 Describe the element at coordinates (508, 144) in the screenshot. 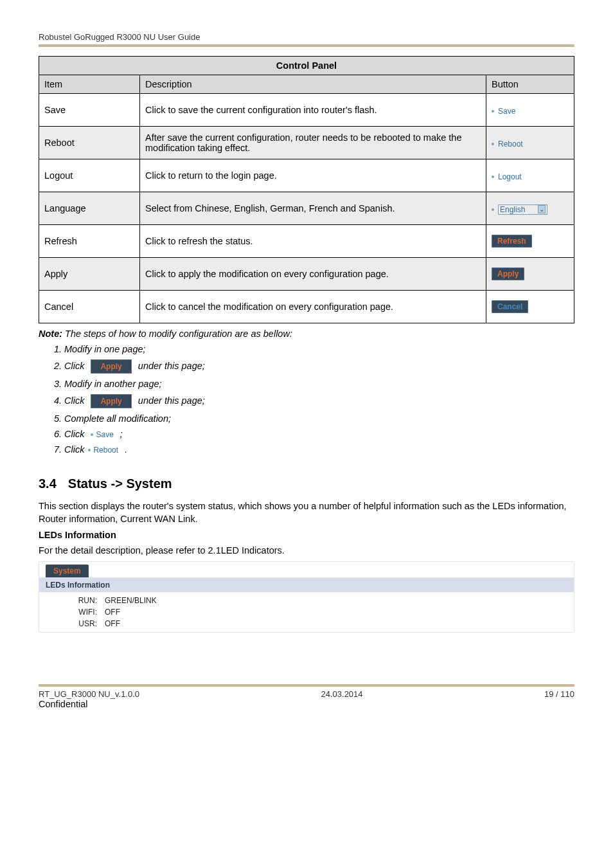

I see `reboot-link: Reboot` at that location.